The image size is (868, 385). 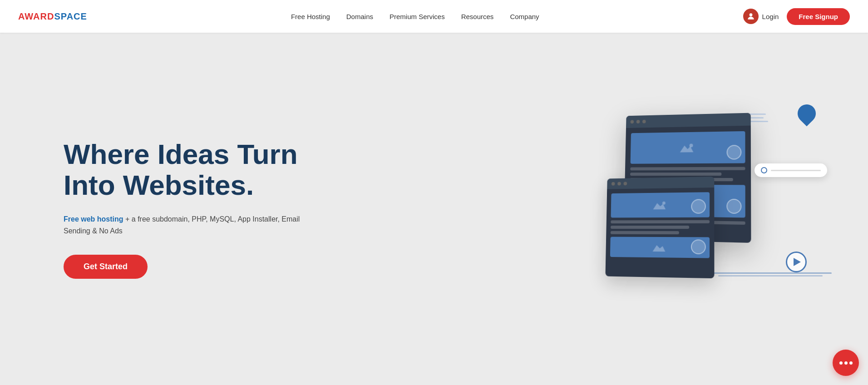 What do you see at coordinates (761, 16) in the screenshot?
I see `login-area: Login` at bounding box center [761, 16].